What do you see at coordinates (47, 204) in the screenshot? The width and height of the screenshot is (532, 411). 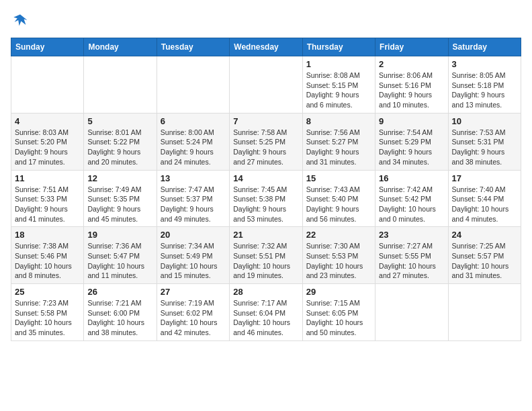 I see `day-info: Sunrise: 7:51 AMSunset: 5:33 PMDaylight:…` at bounding box center [47, 204].